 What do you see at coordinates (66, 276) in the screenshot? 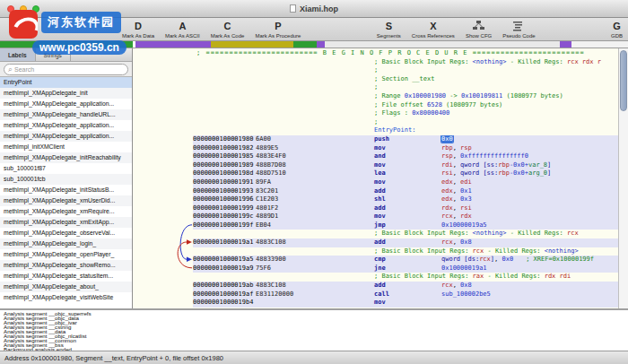
I see `symbol-item: methImpl_XMAppDelegate_statusItem...` at bounding box center [66, 276].